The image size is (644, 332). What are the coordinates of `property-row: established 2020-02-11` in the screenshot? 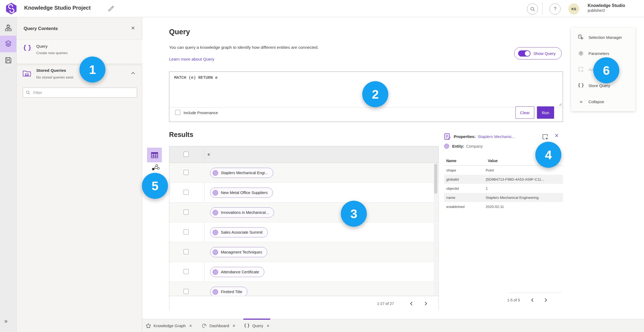 It's located at (503, 207).